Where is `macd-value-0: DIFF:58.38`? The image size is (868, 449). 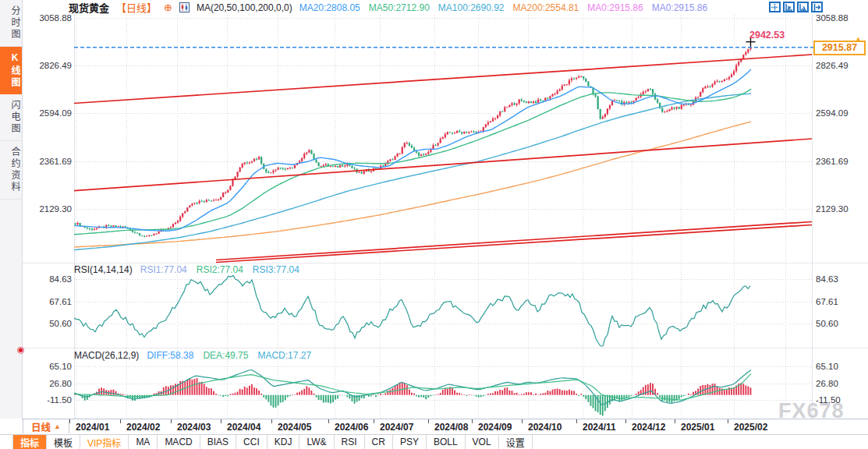 macd-value-0: DIFF:58.38 is located at coordinates (170, 355).